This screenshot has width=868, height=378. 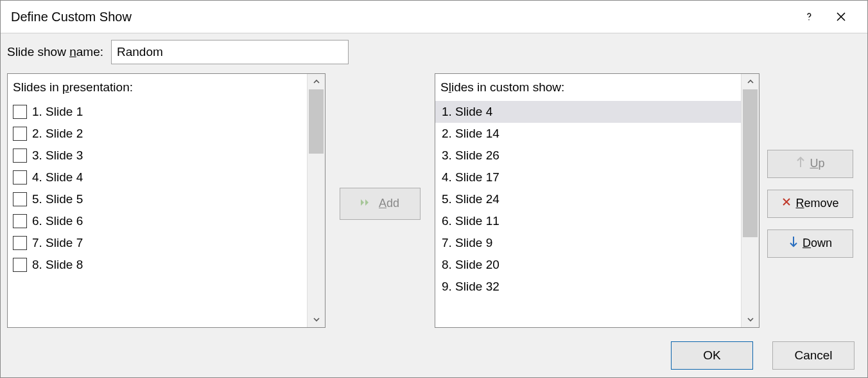 What do you see at coordinates (230, 52) in the screenshot?
I see `slide-show-name-input` at bounding box center [230, 52].